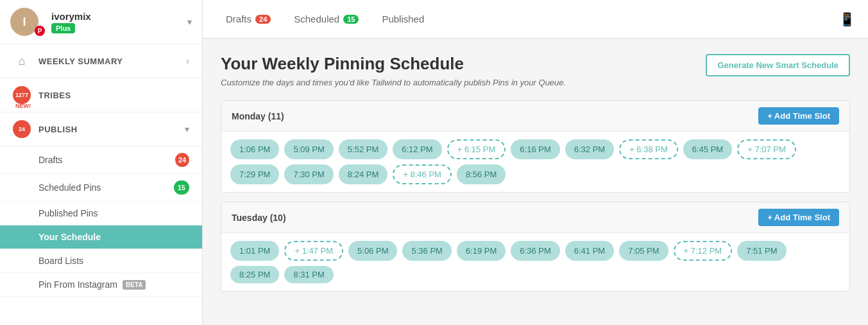 The height and width of the screenshot is (325, 868). I want to click on time-slot: 6:36 PM, so click(535, 250).